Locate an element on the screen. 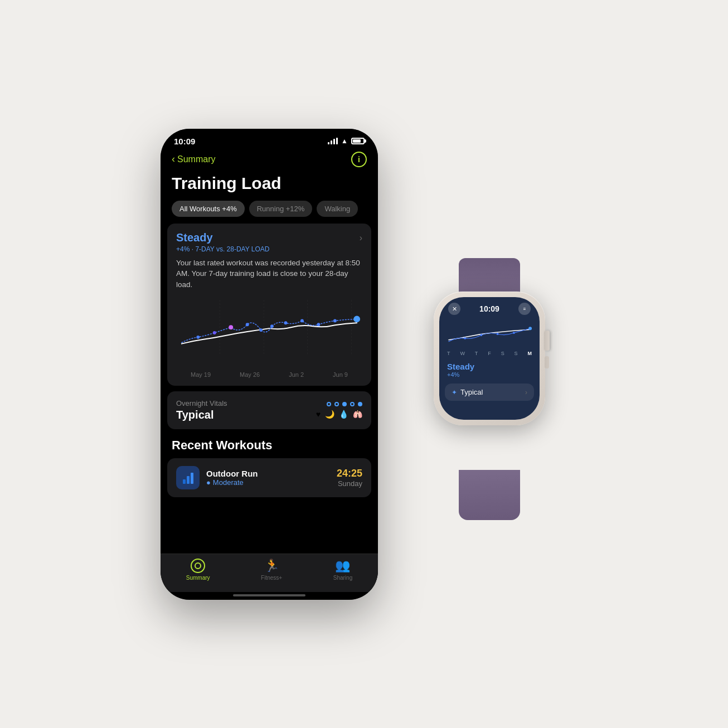 Image resolution: width=728 pixels, height=728 pixels. wifi-icon: ▲ is located at coordinates (344, 141).